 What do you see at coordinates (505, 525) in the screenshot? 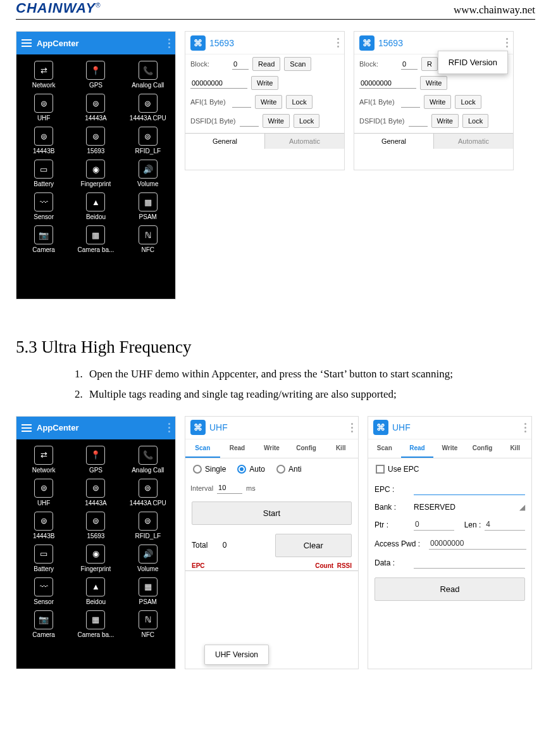
I see `len-input` at bounding box center [505, 525].